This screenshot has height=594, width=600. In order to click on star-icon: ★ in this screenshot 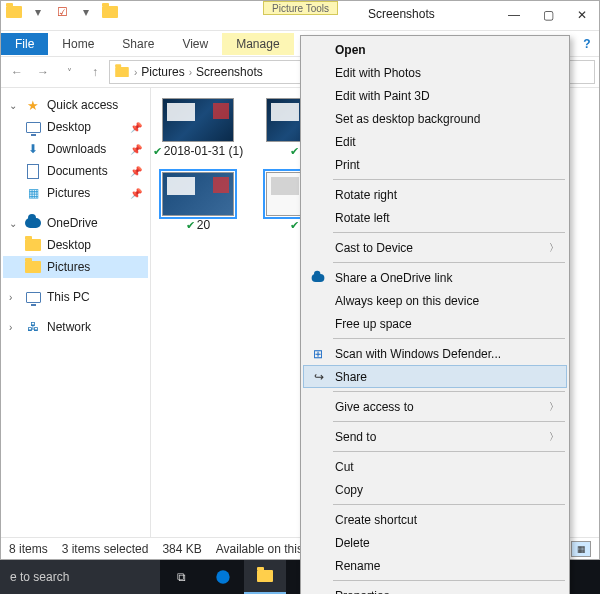, I will do `click(33, 105)`.